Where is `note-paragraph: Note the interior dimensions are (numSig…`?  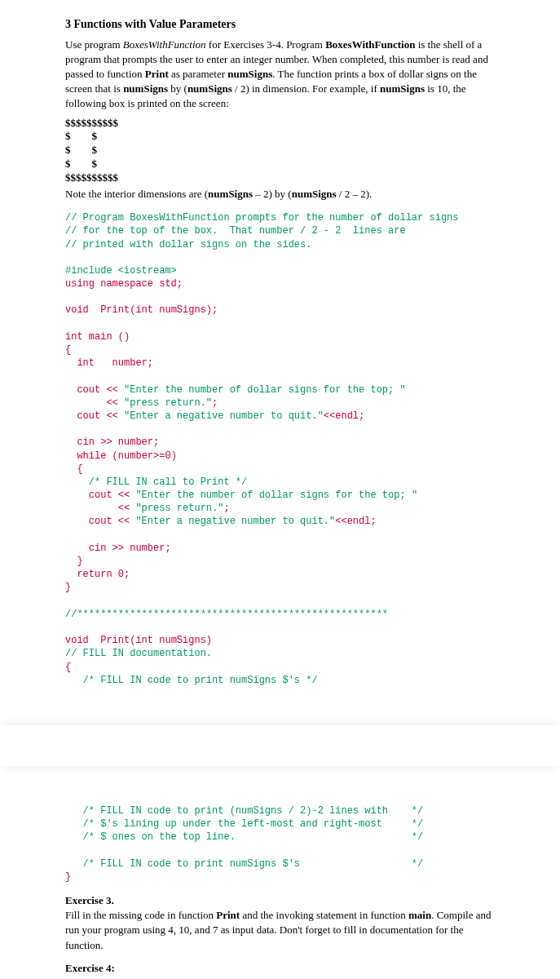
note-paragraph: Note the interior dimensions are (numSig… is located at coordinates (280, 194).